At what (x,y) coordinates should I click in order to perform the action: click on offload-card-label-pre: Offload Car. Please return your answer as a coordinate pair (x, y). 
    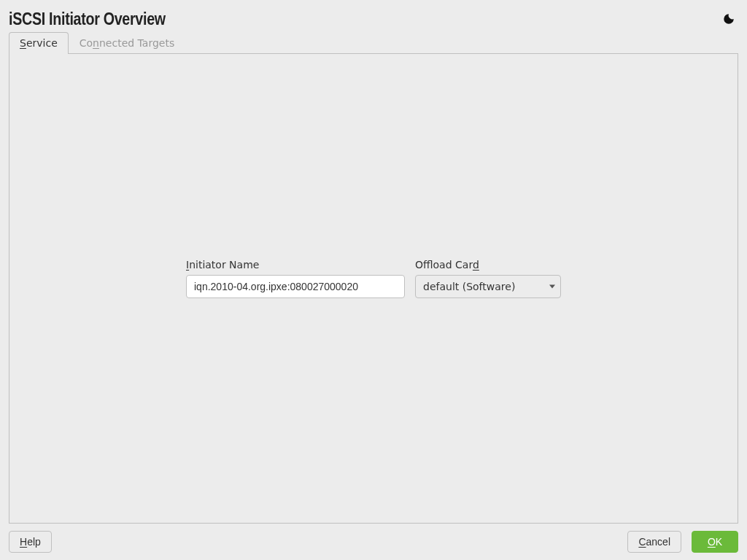
    Looking at the image, I should click on (444, 265).